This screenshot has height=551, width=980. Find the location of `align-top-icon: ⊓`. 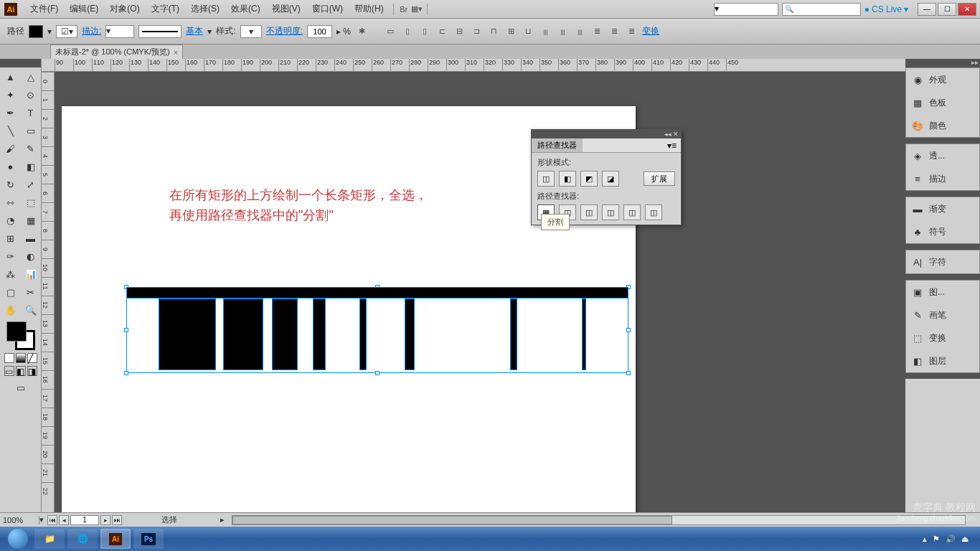

align-top-icon: ⊓ is located at coordinates (494, 32).